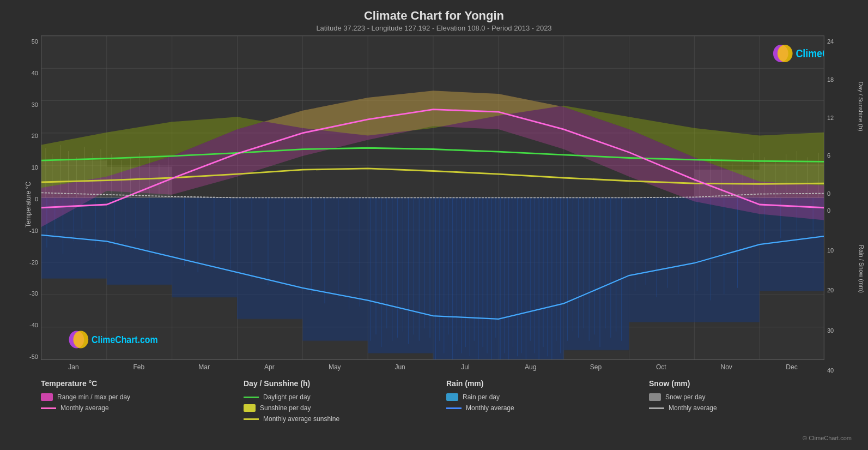 The height and width of the screenshot is (450, 868). What do you see at coordinates (841, 205) in the screenshot?
I see `y-axis-right: 24 18 12 6 0 0 10 20 30 40 Day / Sunshin…` at bounding box center [841, 205].